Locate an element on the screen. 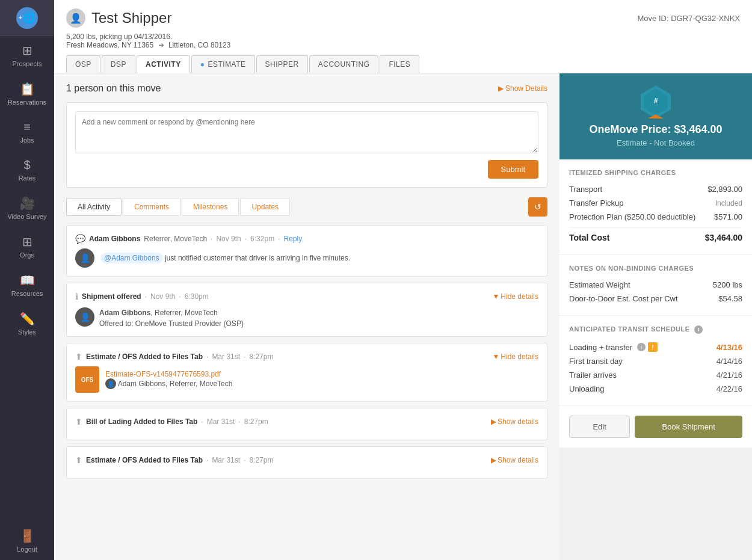  filter-all-activity: All Activity is located at coordinates (94, 207).